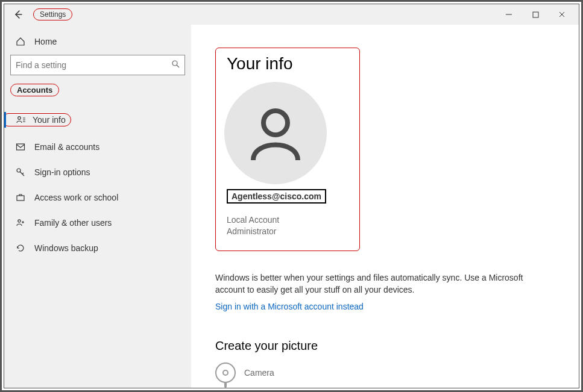 This screenshot has height=392, width=583. I want to click on account-role: Administrator, so click(288, 231).